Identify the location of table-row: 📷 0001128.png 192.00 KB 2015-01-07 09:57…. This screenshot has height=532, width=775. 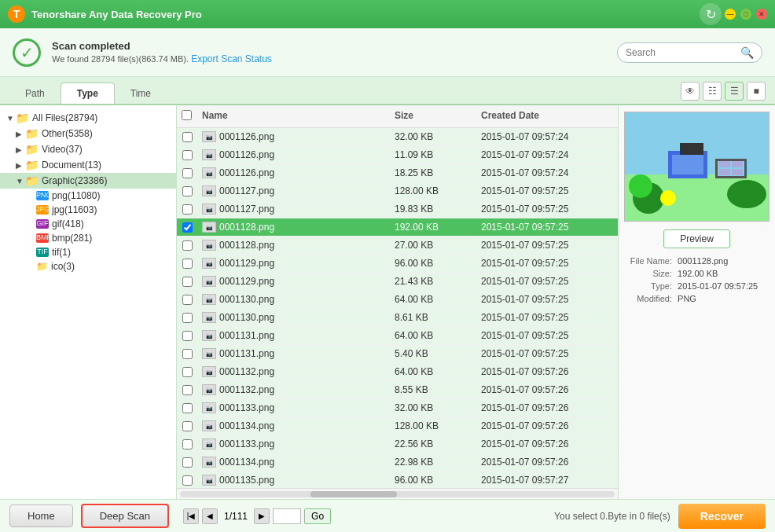
(398, 228).